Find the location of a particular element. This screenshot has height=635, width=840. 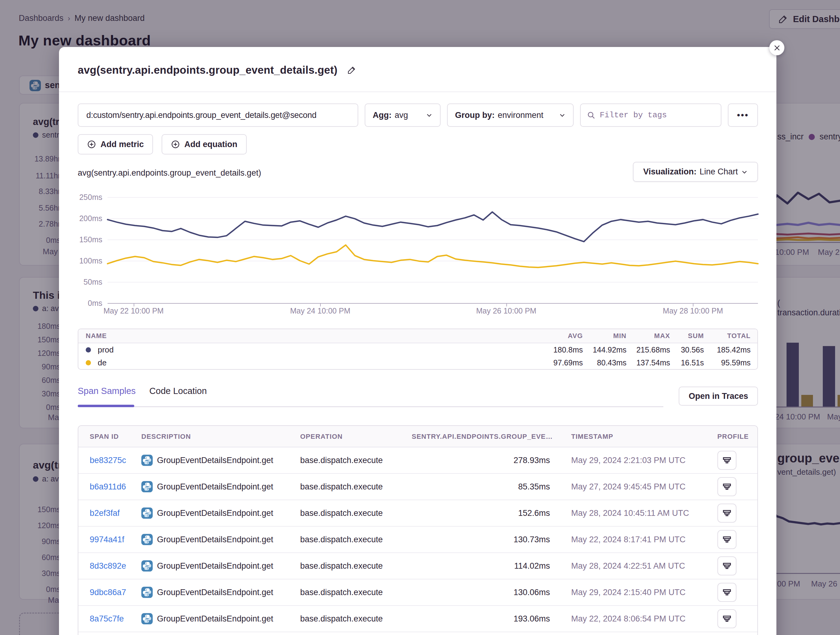

more-options-button: ••• is located at coordinates (743, 115).